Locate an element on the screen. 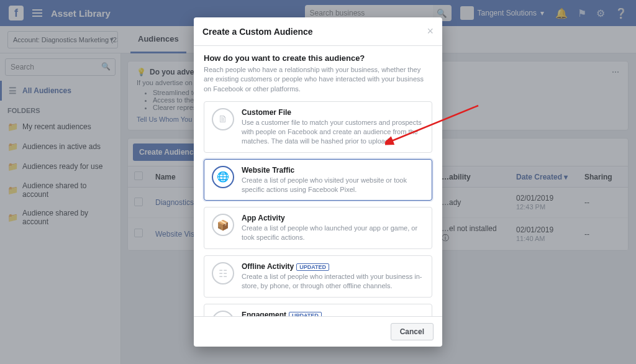  stack-icon: ☷ is located at coordinates (223, 273).